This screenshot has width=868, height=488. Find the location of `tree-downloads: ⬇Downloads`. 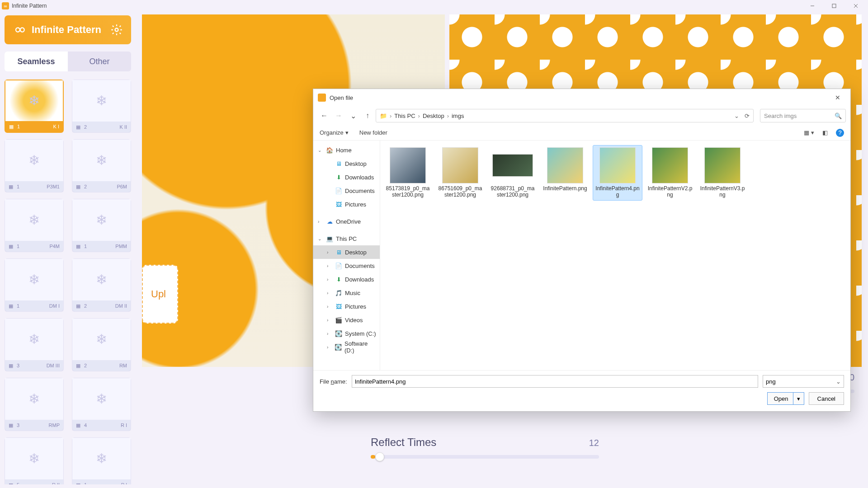

tree-downloads: ⬇Downloads is located at coordinates (346, 177).